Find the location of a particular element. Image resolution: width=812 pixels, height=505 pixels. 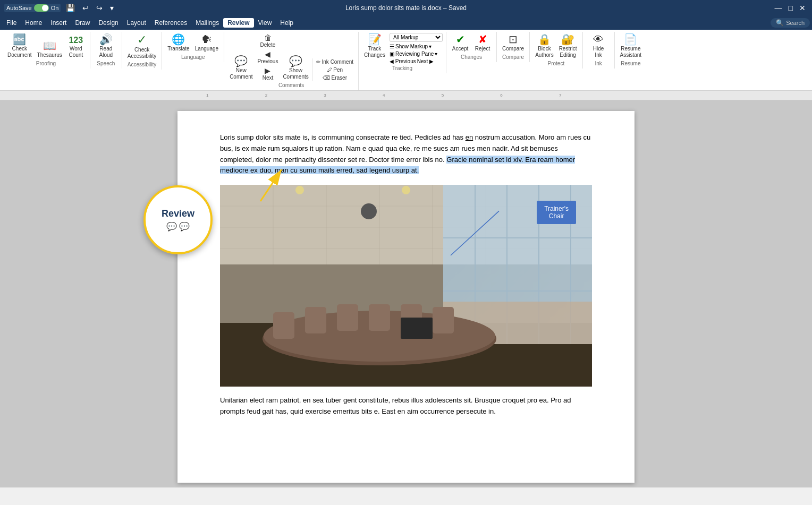

pen-button: 🖊 Pen is located at coordinates (335, 70).